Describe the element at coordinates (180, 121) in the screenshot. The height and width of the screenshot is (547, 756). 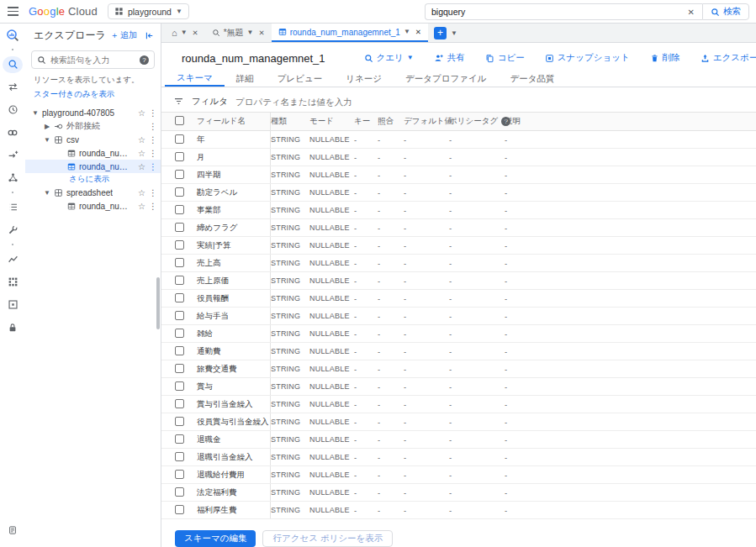
I see `select-all-checkbox` at that location.